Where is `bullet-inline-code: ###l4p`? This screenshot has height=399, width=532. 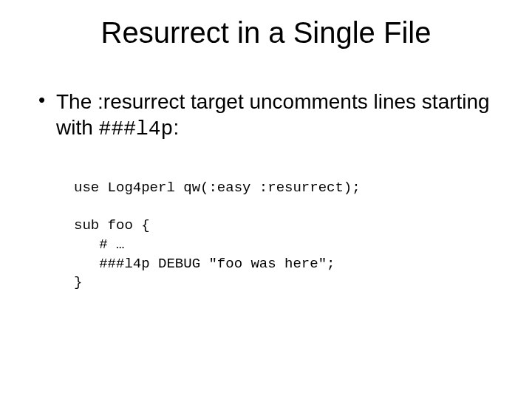 bullet-inline-code: ###l4p is located at coordinates (136, 129).